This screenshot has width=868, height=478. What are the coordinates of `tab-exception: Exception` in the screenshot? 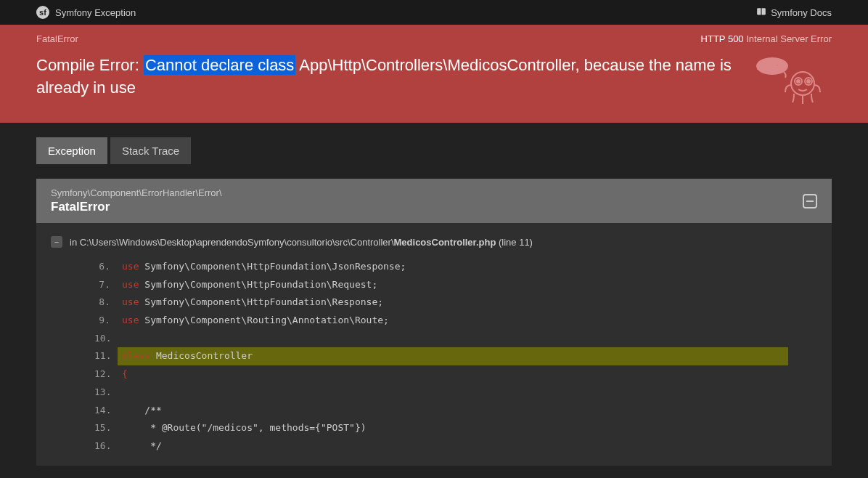 It's located at (72, 151).